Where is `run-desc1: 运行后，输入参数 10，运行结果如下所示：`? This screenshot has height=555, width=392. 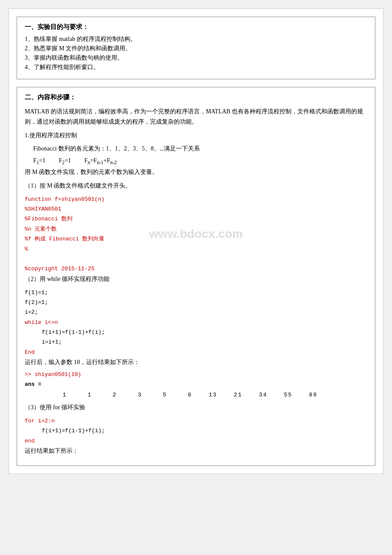 run-desc1: 运行后，输入参数 10，运行结果如下所示： is located at coordinates (196, 362).